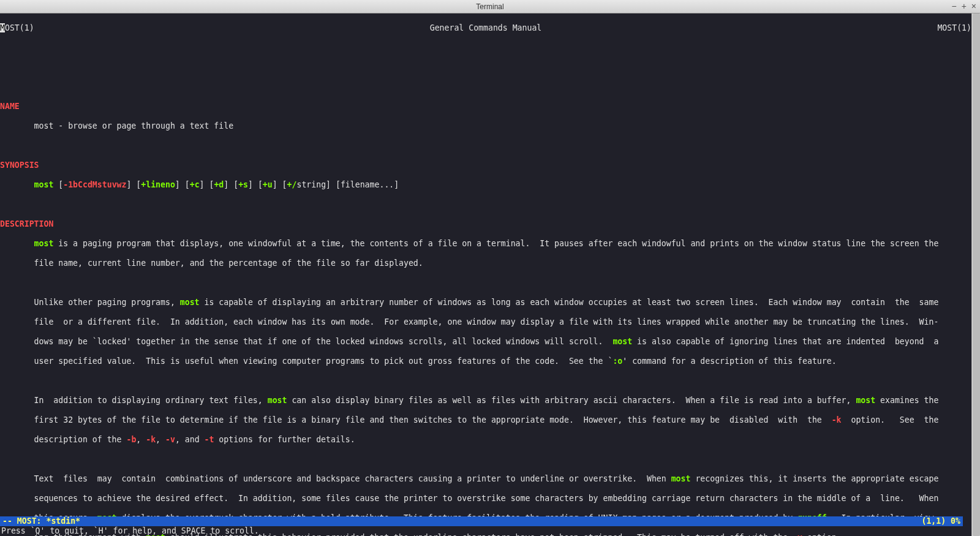  What do you see at coordinates (490, 7) in the screenshot?
I see `window-titlebar: Terminal − + ×` at bounding box center [490, 7].